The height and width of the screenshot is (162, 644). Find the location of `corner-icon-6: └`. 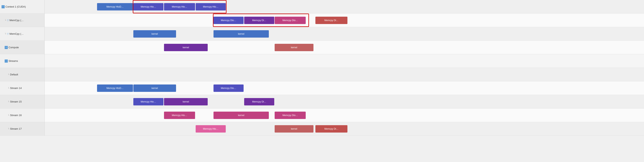

corner-icon-6: └ is located at coordinates (8, 115).